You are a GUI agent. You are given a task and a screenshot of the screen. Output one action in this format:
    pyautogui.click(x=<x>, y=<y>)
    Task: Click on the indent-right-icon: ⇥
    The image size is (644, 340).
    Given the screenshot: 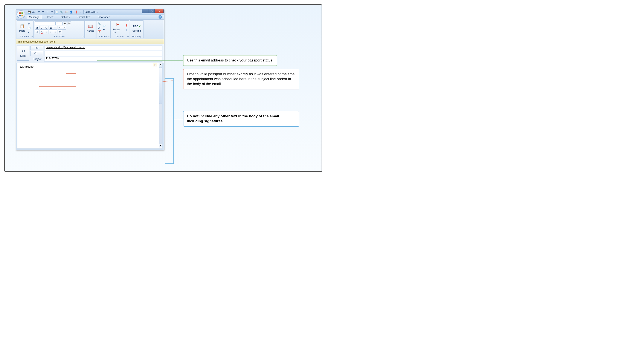 What is the action you would take?
    pyautogui.click(x=64, y=28)
    